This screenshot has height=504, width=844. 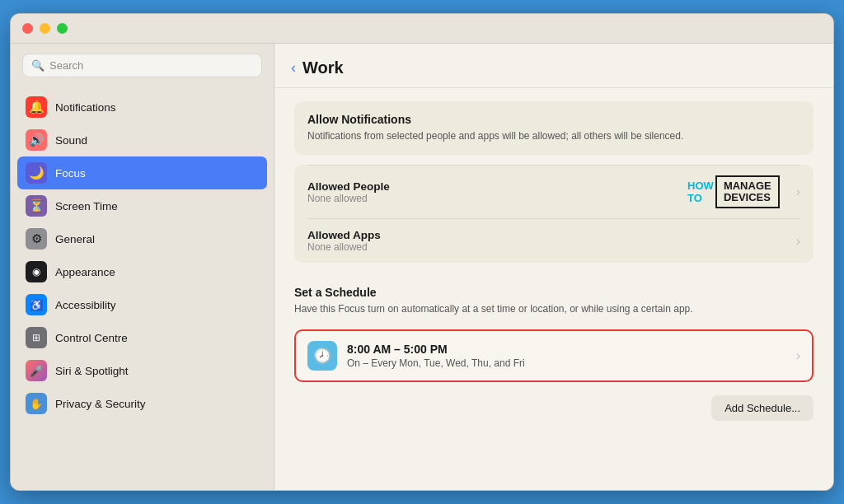 I want to click on maximize-button, so click(x=63, y=28).